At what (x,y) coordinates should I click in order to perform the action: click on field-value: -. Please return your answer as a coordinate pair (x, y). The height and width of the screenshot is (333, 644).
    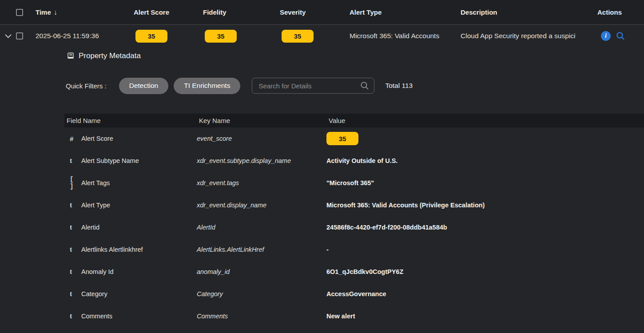
    Looking at the image, I should click on (485, 250).